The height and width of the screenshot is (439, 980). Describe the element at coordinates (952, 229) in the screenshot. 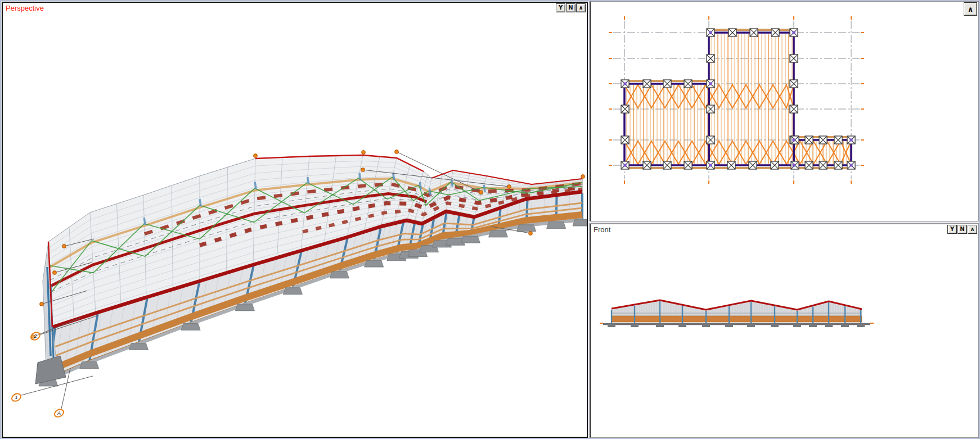

I see `front-view-y-button: Y` at that location.